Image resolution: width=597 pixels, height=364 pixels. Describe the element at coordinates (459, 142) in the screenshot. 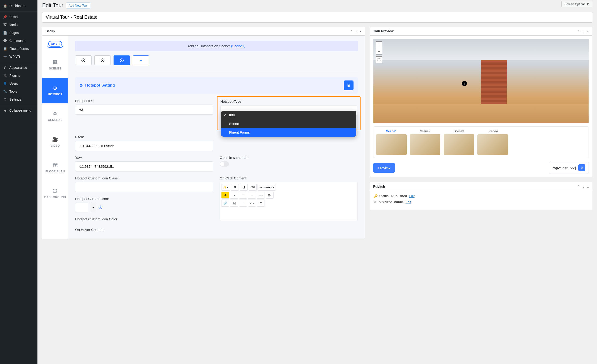

I see `scene-thumb-3: Scene3` at that location.